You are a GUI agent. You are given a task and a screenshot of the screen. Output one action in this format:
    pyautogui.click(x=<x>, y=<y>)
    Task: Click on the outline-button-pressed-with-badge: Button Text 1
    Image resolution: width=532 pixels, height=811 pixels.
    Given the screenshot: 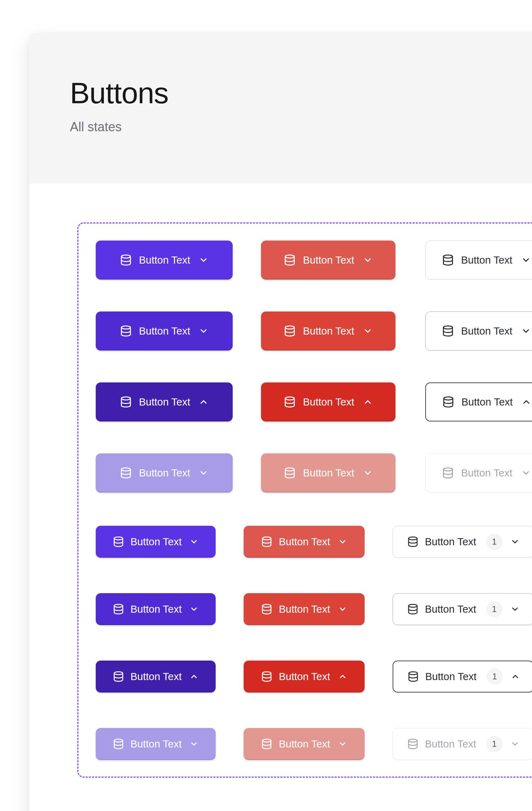 What is the action you would take?
    pyautogui.click(x=462, y=677)
    